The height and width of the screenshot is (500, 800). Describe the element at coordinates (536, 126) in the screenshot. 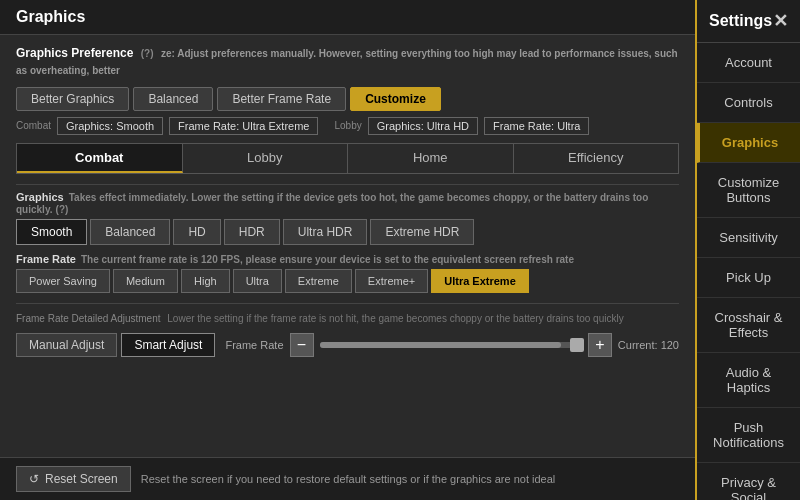

I see `lobby-framerate-tag: Frame Rate: Ultra` at that location.